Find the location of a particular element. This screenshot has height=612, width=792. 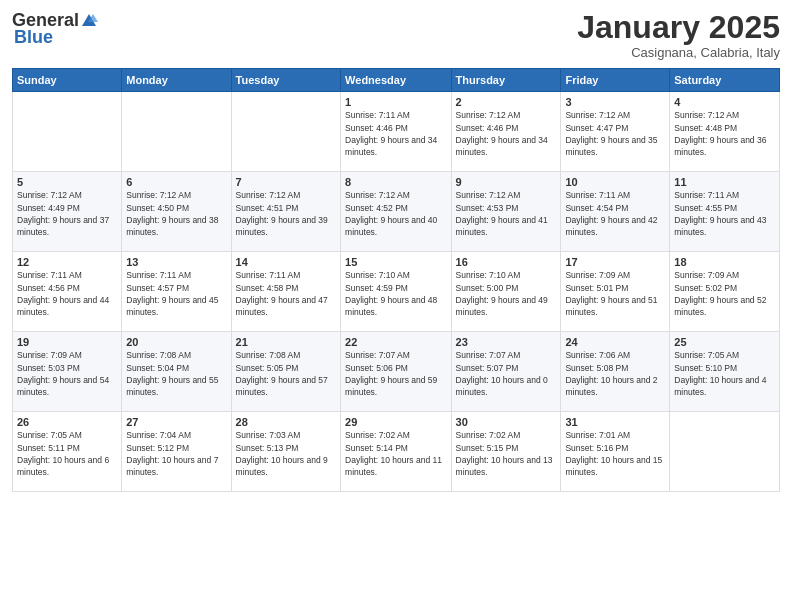

calendar-cell: 25Sunrise: 7:05 AM Sunset: 5:10 PM Dayli… is located at coordinates (725, 372).